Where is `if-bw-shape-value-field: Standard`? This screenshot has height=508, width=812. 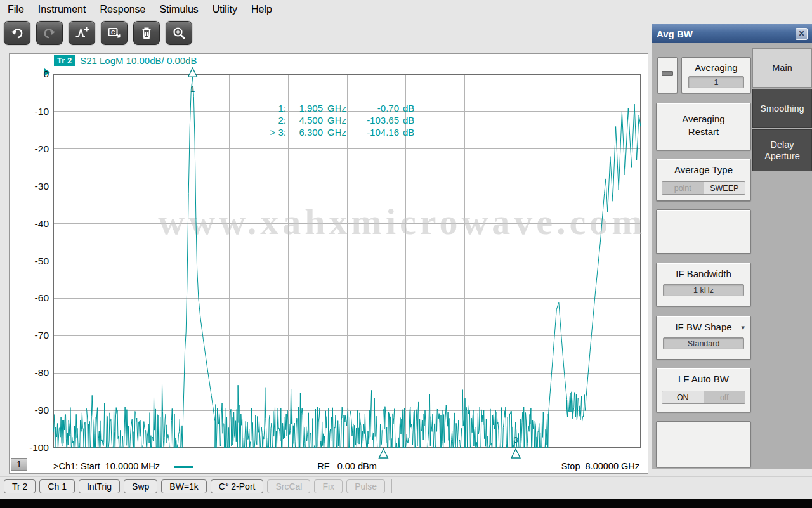 if-bw-shape-value-field: Standard is located at coordinates (704, 344).